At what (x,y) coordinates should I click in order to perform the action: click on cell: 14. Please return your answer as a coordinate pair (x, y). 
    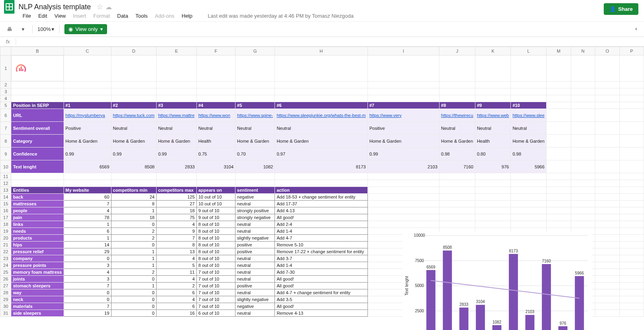
    Looking at the image, I should click on (87, 245).